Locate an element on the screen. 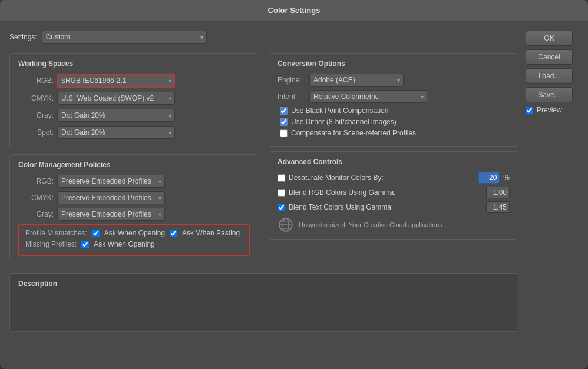  desaturate-label: Desaturate Monitor Colors By: is located at coordinates (382, 178).